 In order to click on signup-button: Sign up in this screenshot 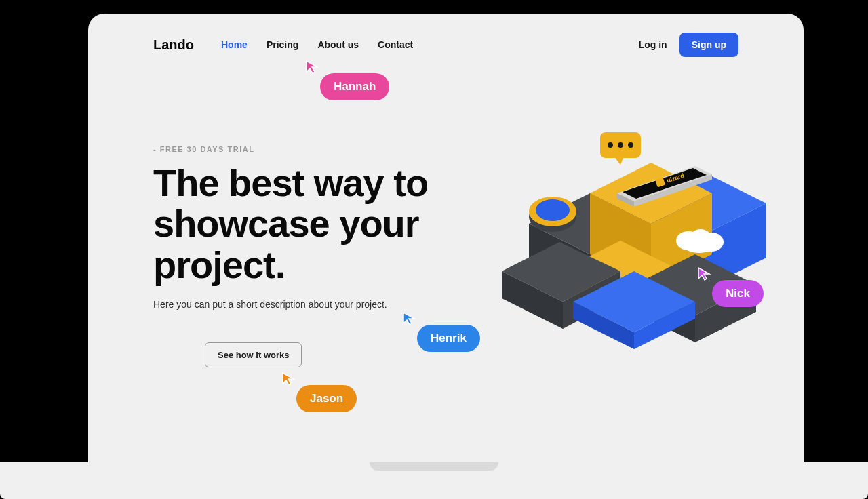, I will do `click(709, 45)`.